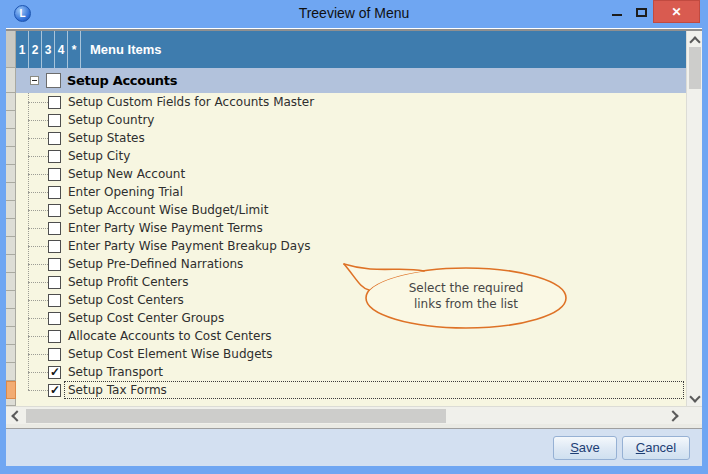 Image resolution: width=708 pixels, height=474 pixels. What do you see at coordinates (106, 138) in the screenshot?
I see `item-label: Setup States` at bounding box center [106, 138].